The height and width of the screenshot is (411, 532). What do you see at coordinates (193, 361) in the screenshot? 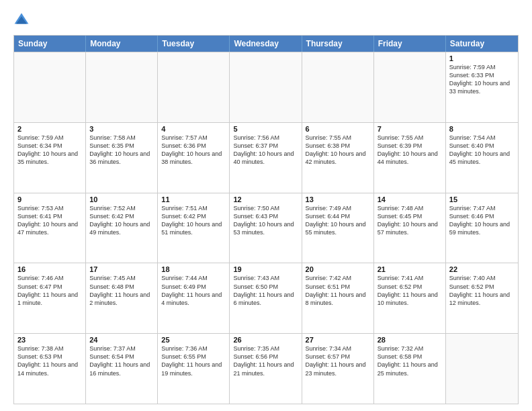
I see `cell-info: Sunrise: 7:36 AM Sunset: 6:55 PM Dayligh…` at bounding box center [193, 361].